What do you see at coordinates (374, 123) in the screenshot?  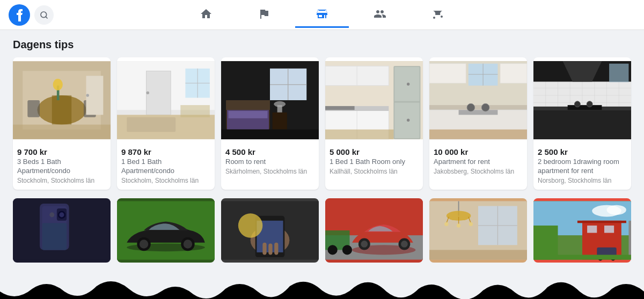 I see `listing-card: 5 000 kr 1 Bed 1 Bath Room only Kallhäll…` at bounding box center [374, 123].